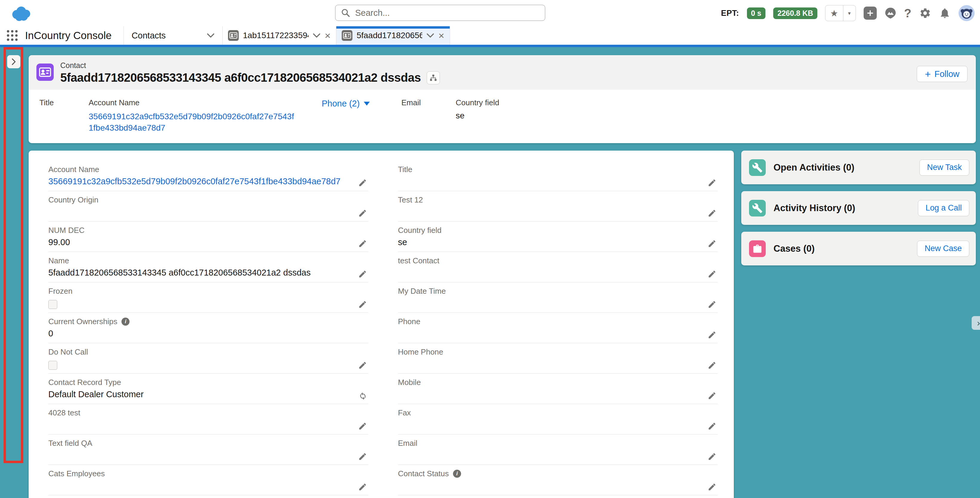 The image size is (980, 498). What do you see at coordinates (558, 480) in the screenshot?
I see `field-row-contact-status: Contact Status i` at bounding box center [558, 480].